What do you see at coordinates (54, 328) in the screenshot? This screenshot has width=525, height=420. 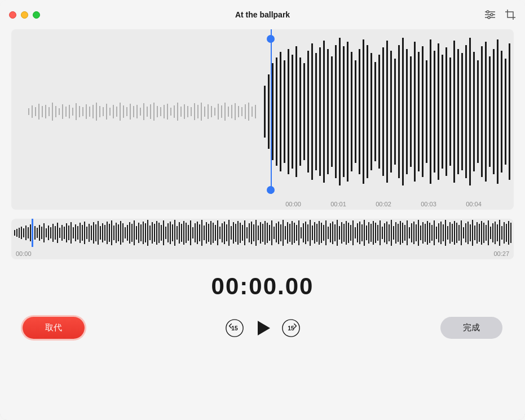 I see `replace-button: 取代` at bounding box center [54, 328].